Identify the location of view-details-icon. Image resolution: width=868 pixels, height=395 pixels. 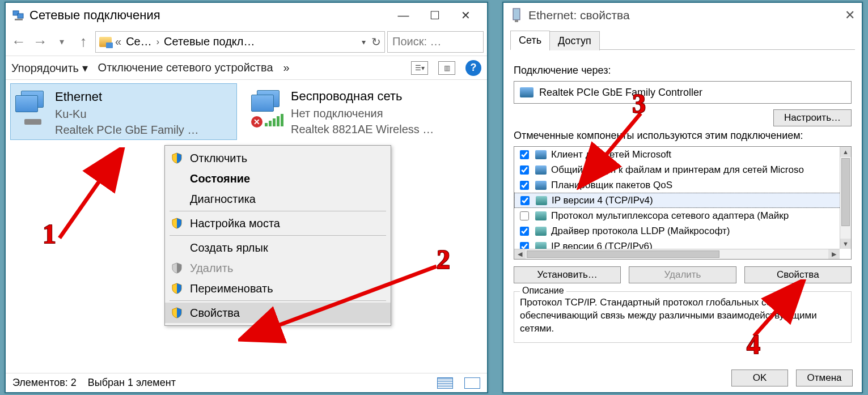
(445, 383).